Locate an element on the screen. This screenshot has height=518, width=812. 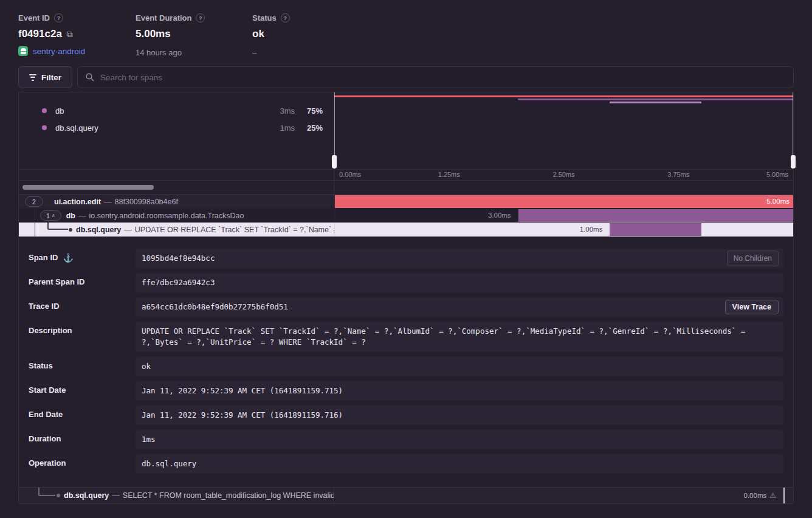
detail-label: Status is located at coordinates (41, 366).